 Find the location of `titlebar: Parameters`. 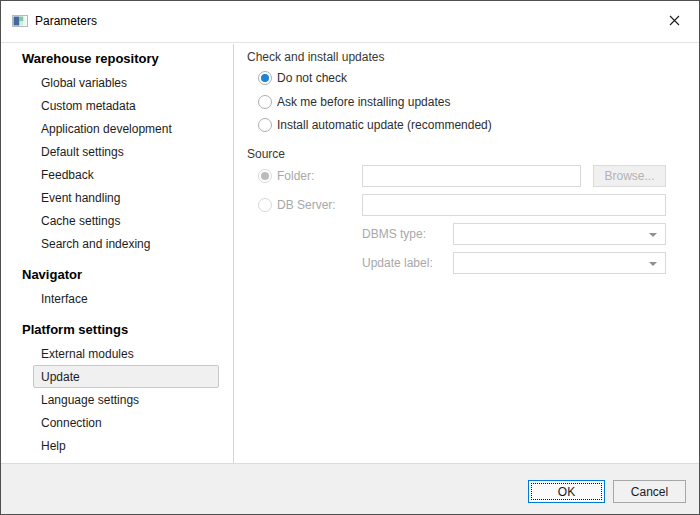

titlebar: Parameters is located at coordinates (350, 22).